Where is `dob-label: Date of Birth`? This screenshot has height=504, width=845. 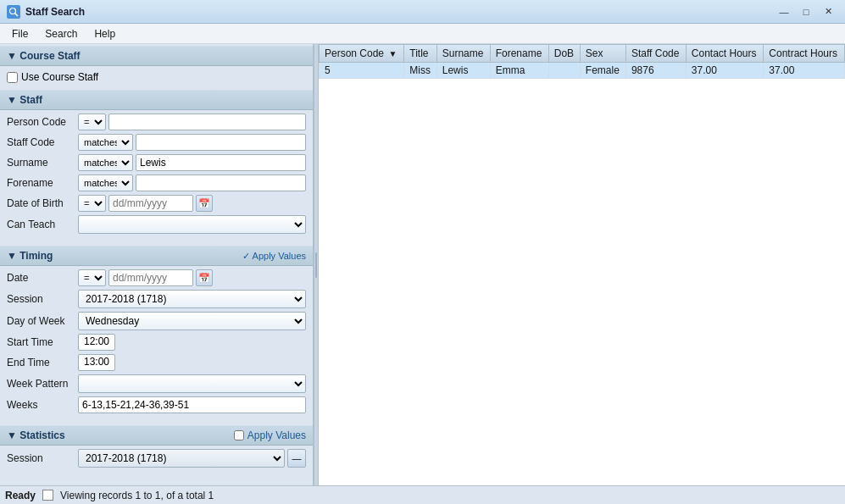 dob-label: Date of Birth is located at coordinates (41, 203).